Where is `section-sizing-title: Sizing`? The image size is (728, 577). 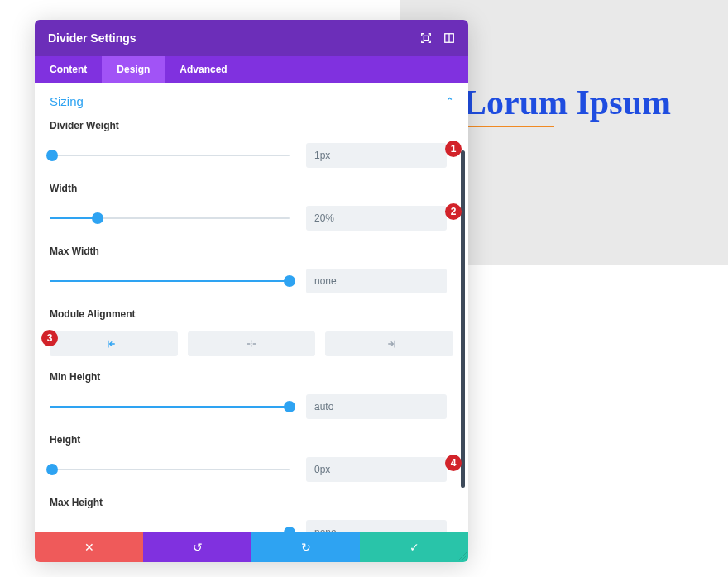
section-sizing-title: Sizing is located at coordinates (66, 101).